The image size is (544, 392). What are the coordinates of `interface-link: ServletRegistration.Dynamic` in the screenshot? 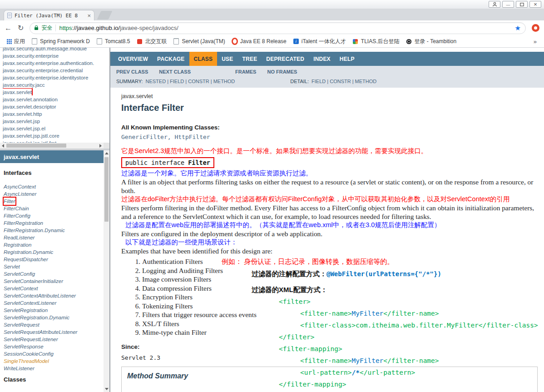 It's located at (36, 318).